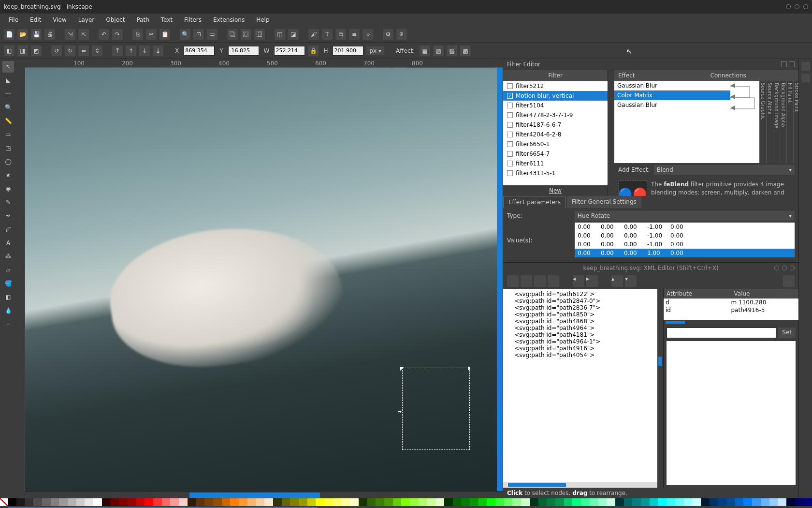 The height and width of the screenshot is (508, 812). What do you see at coordinates (260, 34) in the screenshot?
I see `unlink-button: ⿵` at bounding box center [260, 34].